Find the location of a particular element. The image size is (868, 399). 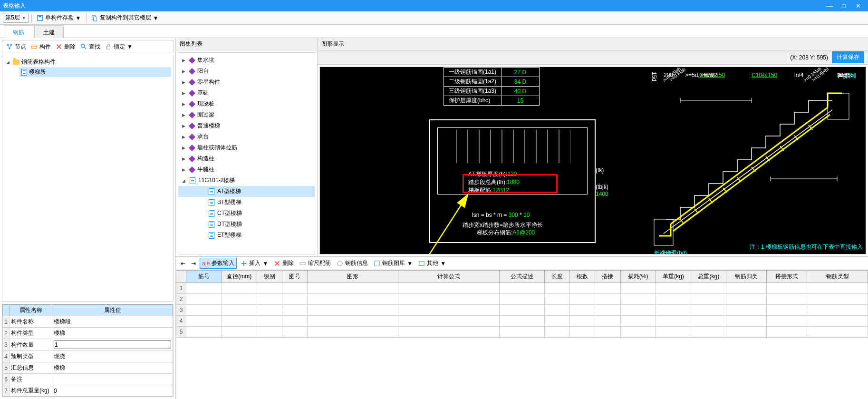

compute-save-button: 计算保存 is located at coordinates (848, 57).